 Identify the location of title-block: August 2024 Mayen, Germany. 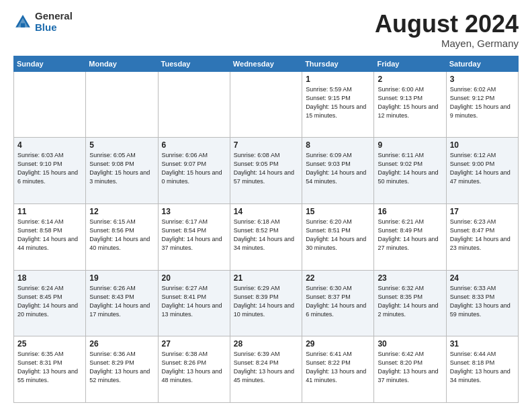
(447, 30).